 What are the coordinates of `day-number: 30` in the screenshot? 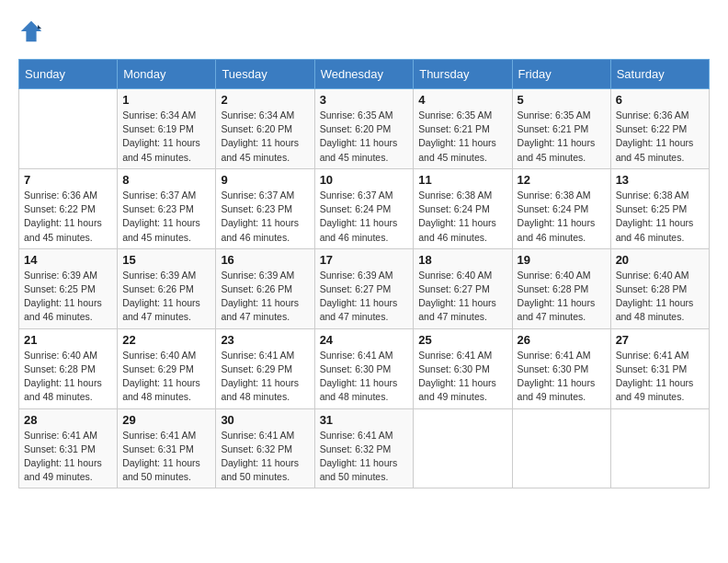 It's located at (265, 419).